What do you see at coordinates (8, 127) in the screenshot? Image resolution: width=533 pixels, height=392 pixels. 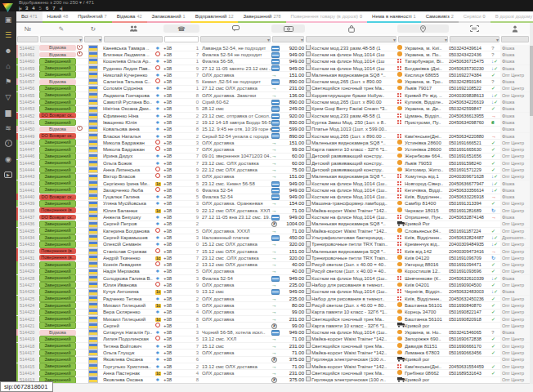 I see `sliders-icon: ≋` at bounding box center [8, 127].